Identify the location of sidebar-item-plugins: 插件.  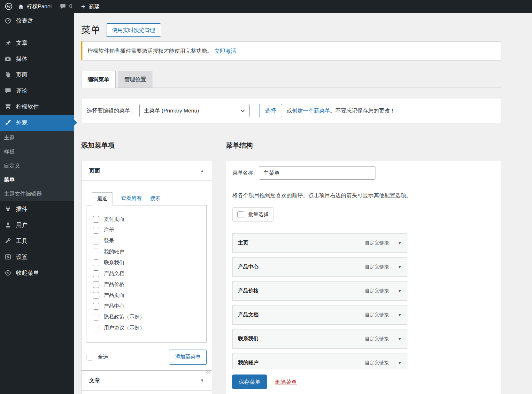
(37, 209).